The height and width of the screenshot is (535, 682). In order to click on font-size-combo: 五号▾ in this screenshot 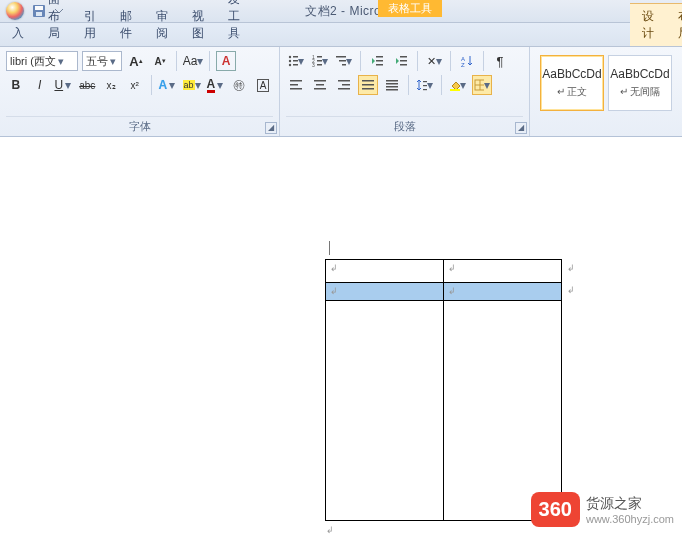, I will do `click(102, 61)`.